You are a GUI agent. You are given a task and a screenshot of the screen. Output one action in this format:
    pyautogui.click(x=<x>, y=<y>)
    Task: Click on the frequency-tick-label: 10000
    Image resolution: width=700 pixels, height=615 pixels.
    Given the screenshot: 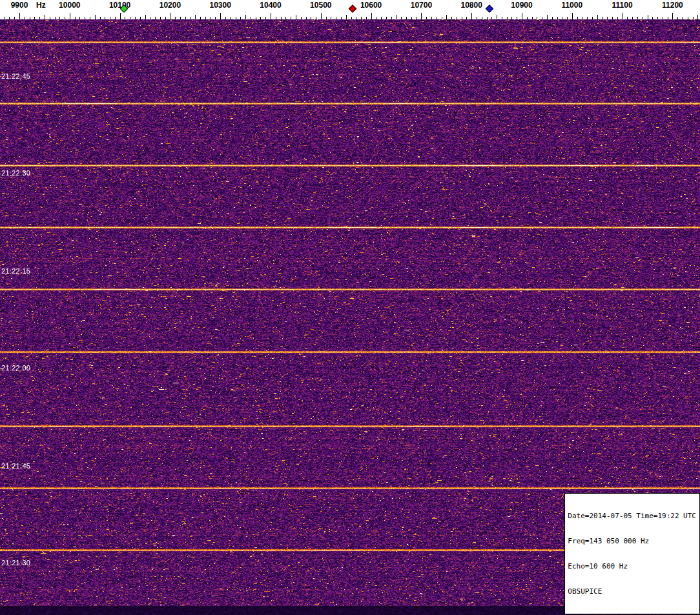 What is the action you would take?
    pyautogui.click(x=70, y=5)
    